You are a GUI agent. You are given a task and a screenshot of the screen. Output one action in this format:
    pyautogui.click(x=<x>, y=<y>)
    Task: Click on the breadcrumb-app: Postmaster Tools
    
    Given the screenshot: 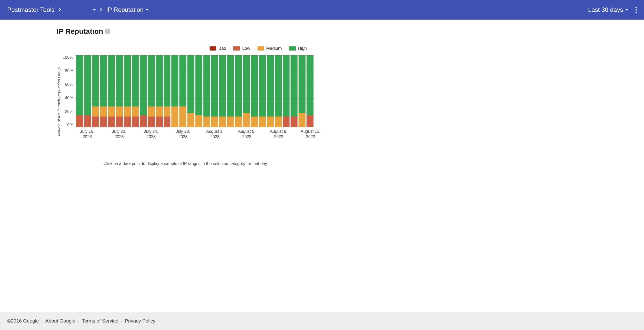 What is the action you would take?
    pyautogui.click(x=31, y=10)
    